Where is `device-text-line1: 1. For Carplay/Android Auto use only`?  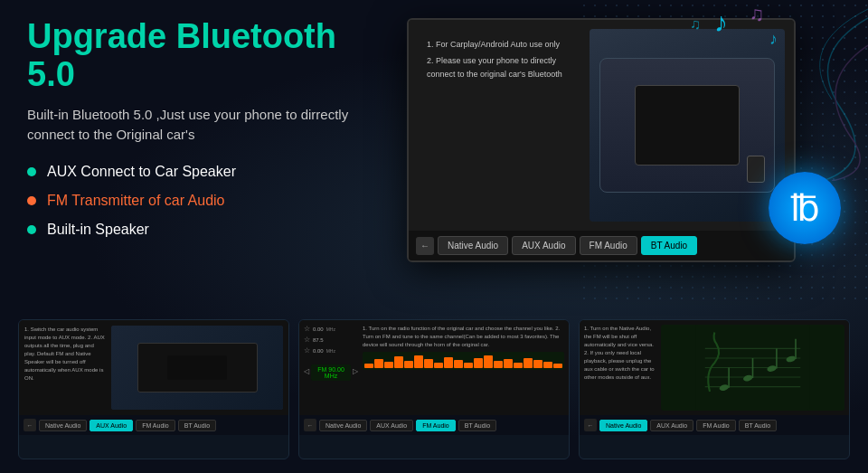 device-text-line1: 1. For Carplay/Android Auto use only is located at coordinates (499, 44).